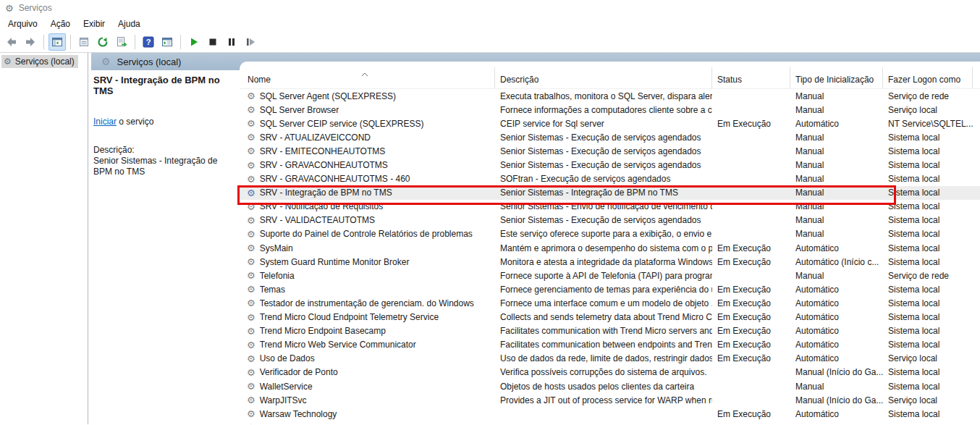 The width and height of the screenshot is (980, 425). I want to click on service-name: Warsaw Technology, so click(298, 414).